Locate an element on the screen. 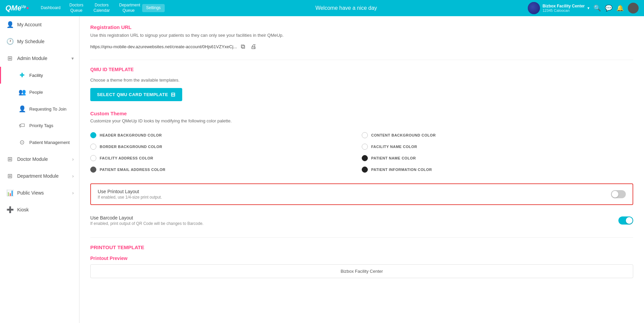 The height and width of the screenshot is (323, 644). color-option-patient-email: PATIENT EMAIL ADDRESS COLOR is located at coordinates (226, 170).